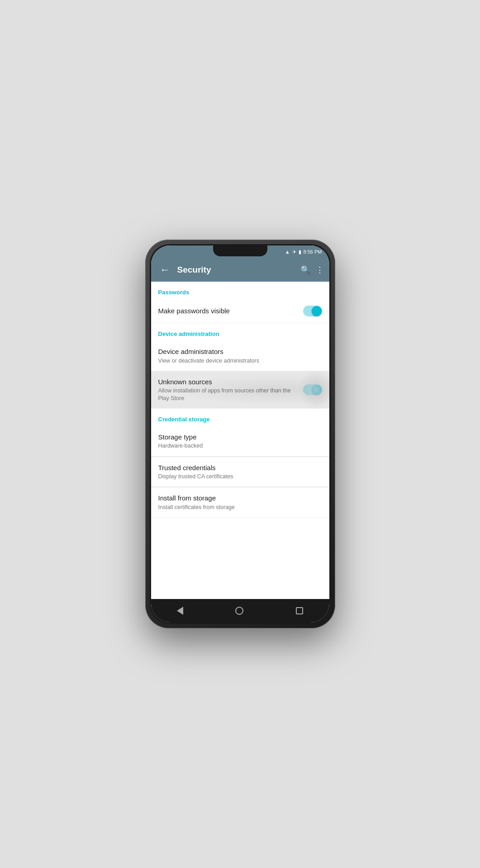  Describe the element at coordinates (288, 252) in the screenshot. I see `wifi-icon: ▲` at that location.